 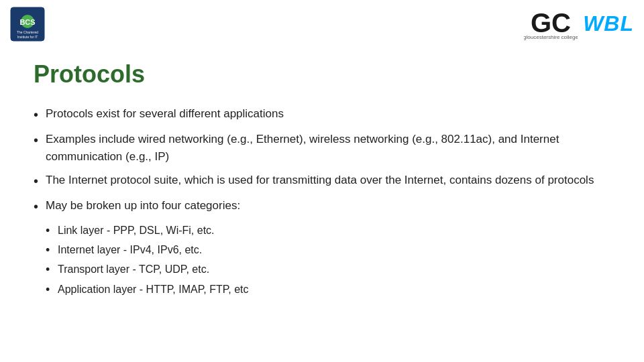 What do you see at coordinates (334, 250) in the screenshot?
I see `sub-bullet-text-2: Internet layer - IPv4, IPv6, etc.` at bounding box center [334, 250].